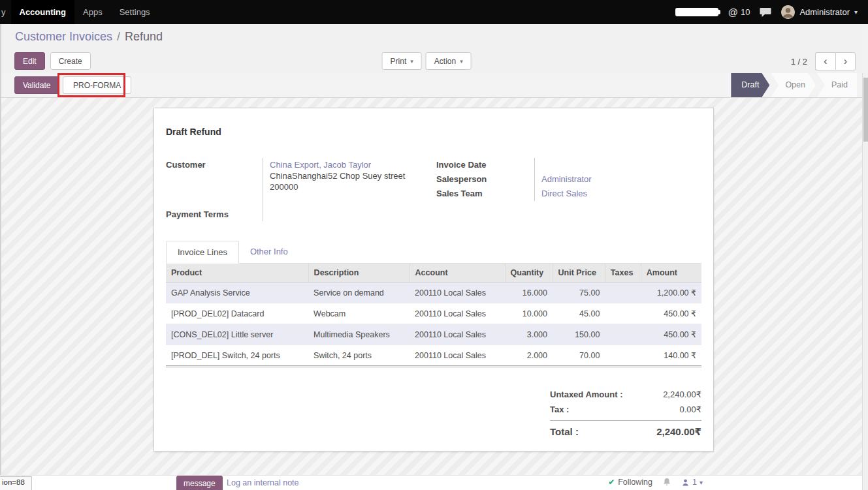 The height and width of the screenshot is (490, 868). I want to click on pager-previous-button: ‹, so click(826, 61).